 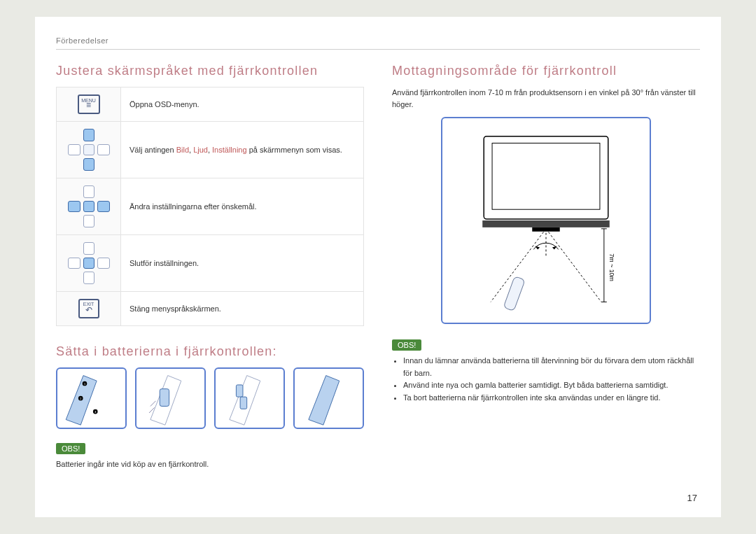 I want to click on dpad-leftright-icon, so click(x=89, y=207).